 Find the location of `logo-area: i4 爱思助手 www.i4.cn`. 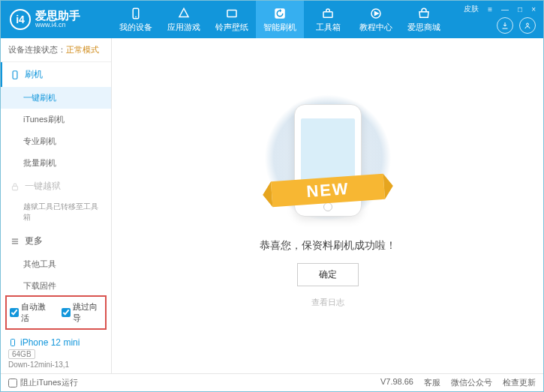

logo-area: i4 爱思助手 www.i4.cn is located at coordinates (56, 19).